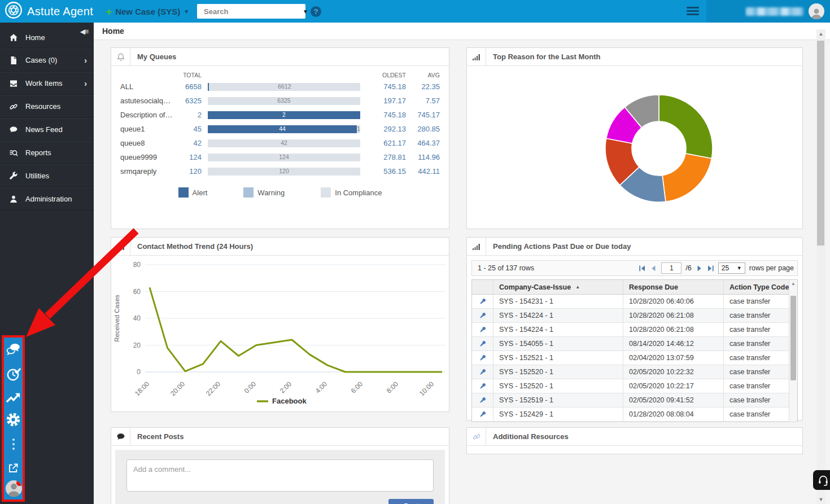 Image resolution: width=830 pixels, height=504 pixels. What do you see at coordinates (137, 265) in the screenshot?
I see `svg-text: 80` at bounding box center [137, 265].